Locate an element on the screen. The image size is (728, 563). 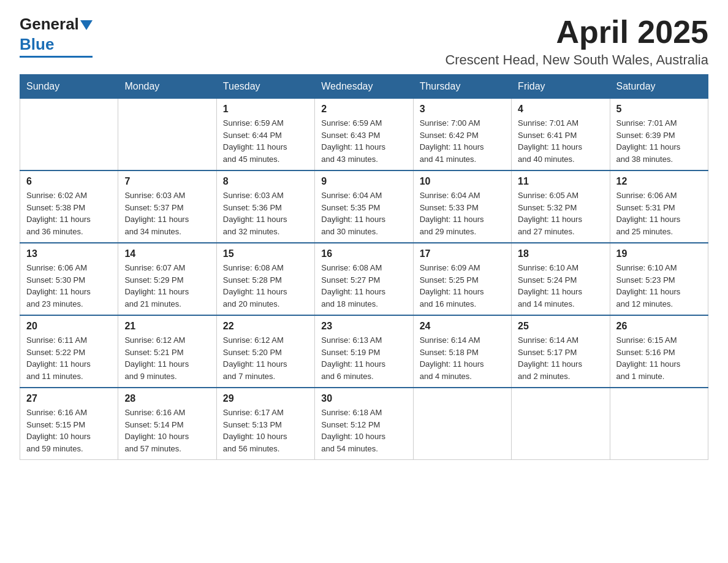
day-number: 6 is located at coordinates (69, 182).